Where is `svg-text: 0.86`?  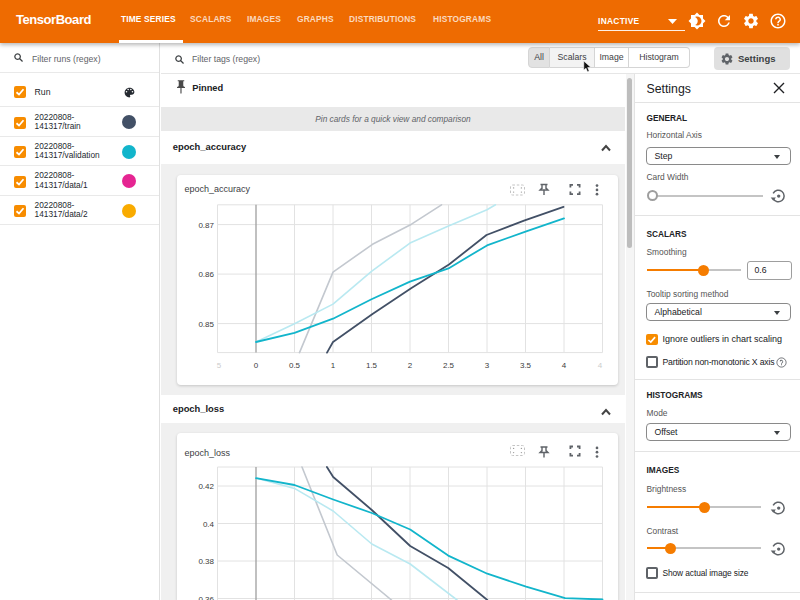 svg-text: 0.86 is located at coordinates (206, 274).